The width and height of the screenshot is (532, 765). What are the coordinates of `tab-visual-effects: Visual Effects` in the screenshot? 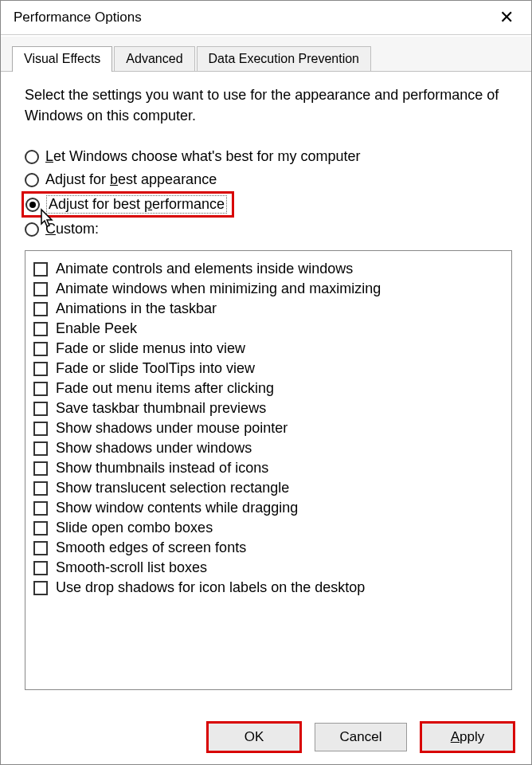 It's located at (62, 59).